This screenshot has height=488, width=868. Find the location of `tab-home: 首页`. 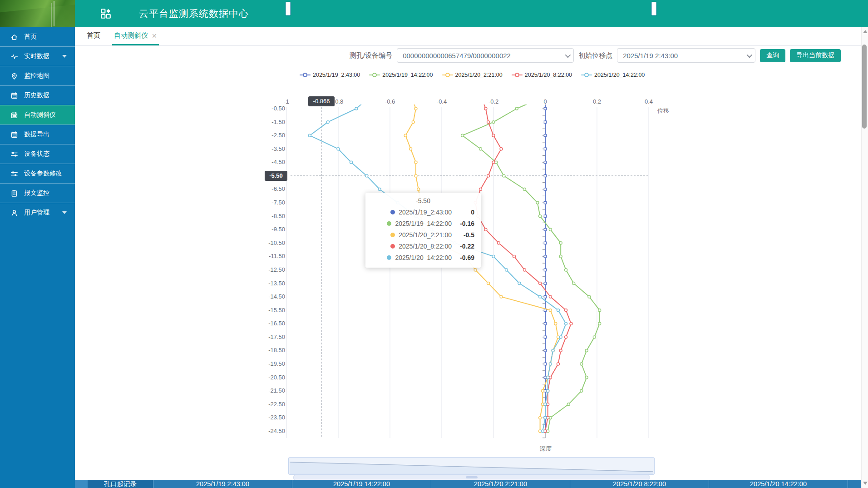

tab-home: 首页 is located at coordinates (94, 36).